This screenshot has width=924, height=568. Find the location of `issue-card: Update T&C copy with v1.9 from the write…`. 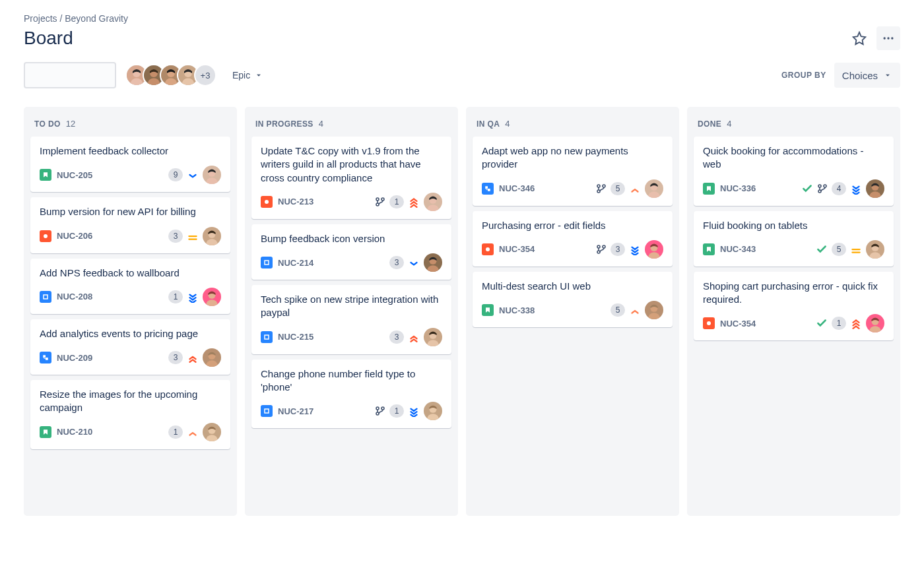

issue-card: Update T&C copy with v1.9 from the write… is located at coordinates (351, 178).